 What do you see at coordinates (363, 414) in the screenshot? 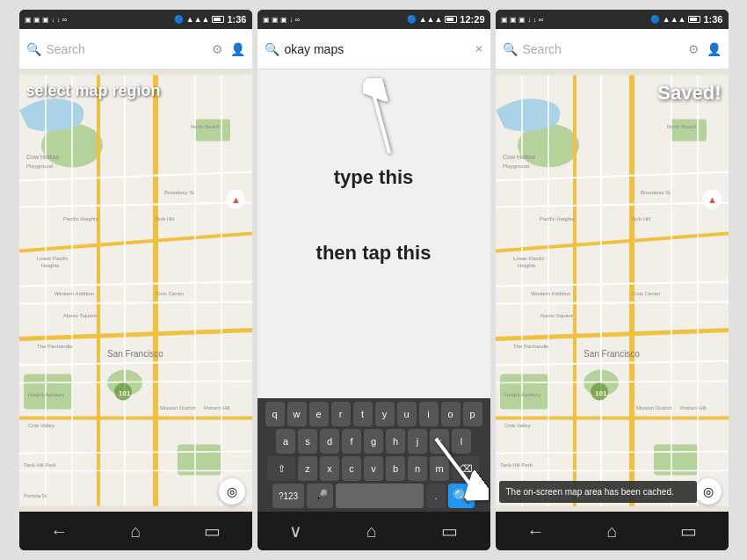
I see `key-t: t` at bounding box center [363, 414].